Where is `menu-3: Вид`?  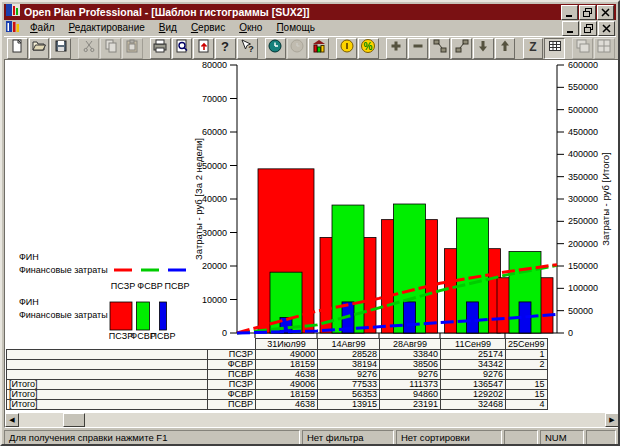
menu-3: Вид is located at coordinates (168, 28).